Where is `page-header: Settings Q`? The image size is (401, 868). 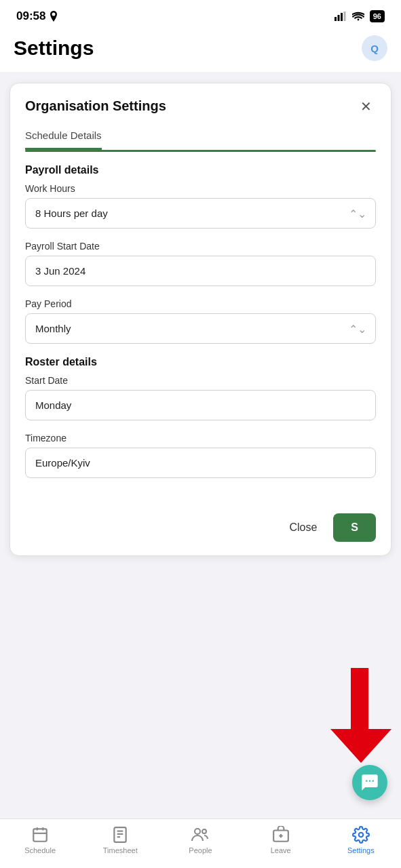
page-header: Settings Q is located at coordinates (201, 50).